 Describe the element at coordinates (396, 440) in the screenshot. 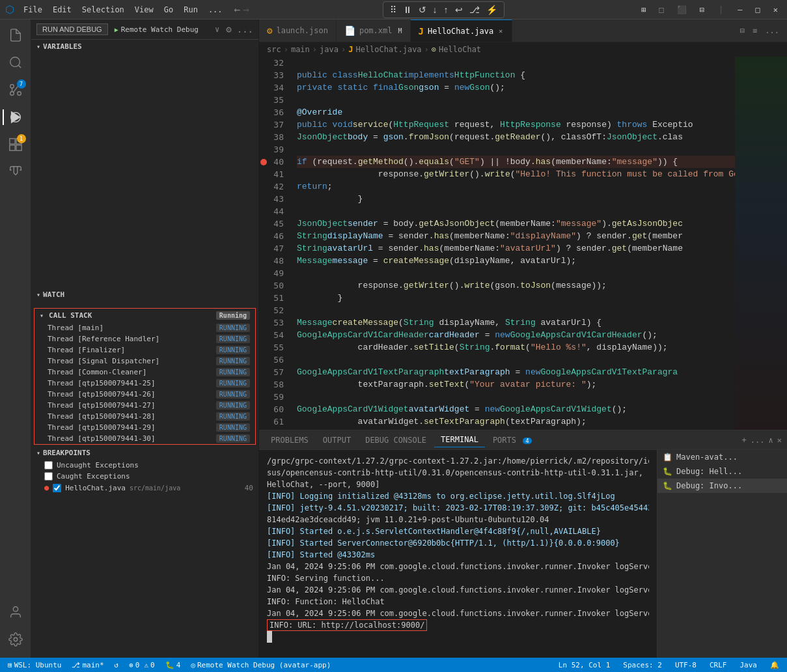

I see `tab-debug-console: DEBUG CONSOLE` at that location.